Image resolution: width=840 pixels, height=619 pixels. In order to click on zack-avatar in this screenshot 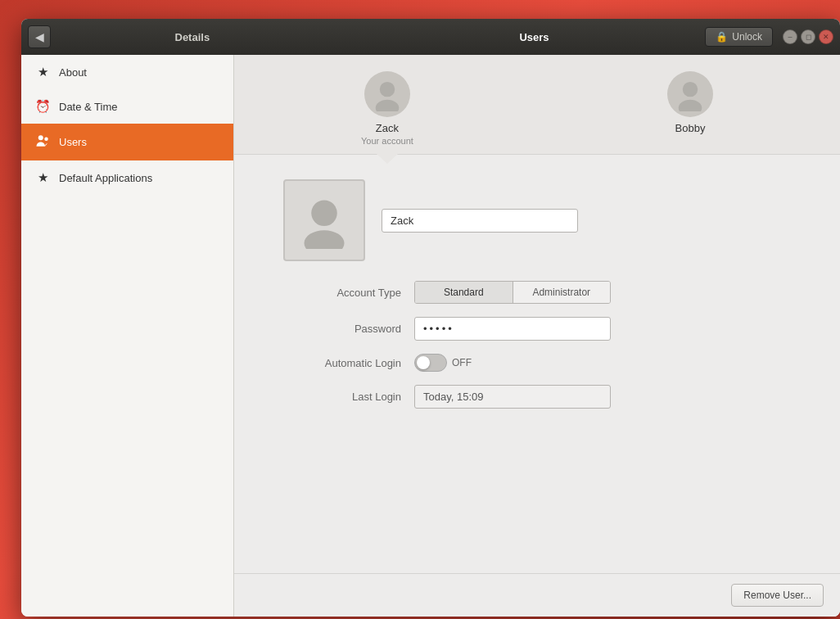, I will do `click(387, 94)`.